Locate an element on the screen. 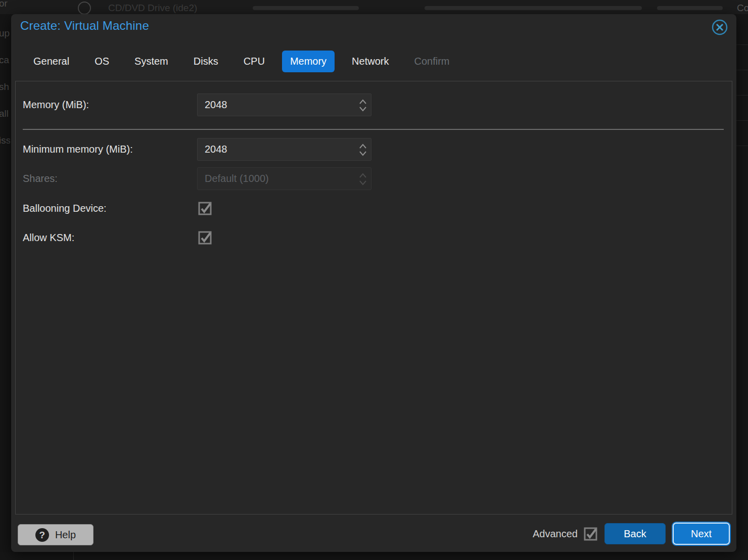  memory-spinner is located at coordinates (284, 105).